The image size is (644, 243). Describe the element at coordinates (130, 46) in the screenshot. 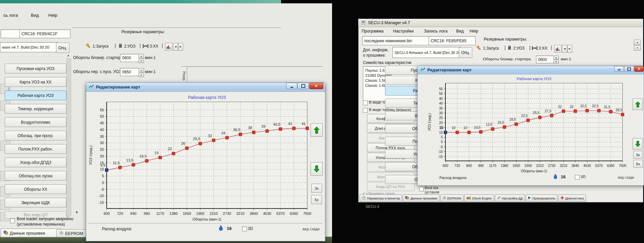

I see `toolbar-item-uoz: 2:УОЗ` at that location.